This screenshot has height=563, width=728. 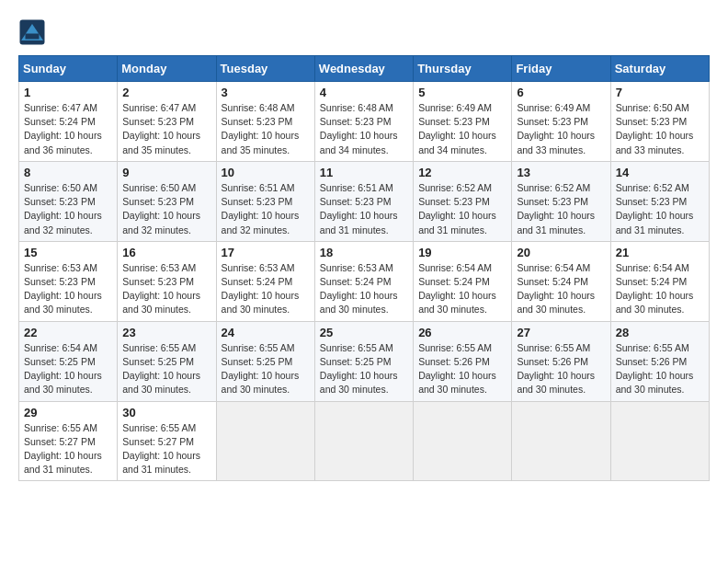 What do you see at coordinates (266, 333) in the screenshot?
I see `day-number: 24` at bounding box center [266, 333].